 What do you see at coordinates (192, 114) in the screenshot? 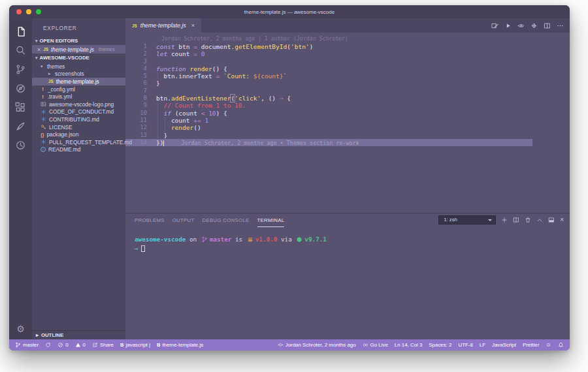
I see `line-content: if (count < 10) {` at bounding box center [192, 114].